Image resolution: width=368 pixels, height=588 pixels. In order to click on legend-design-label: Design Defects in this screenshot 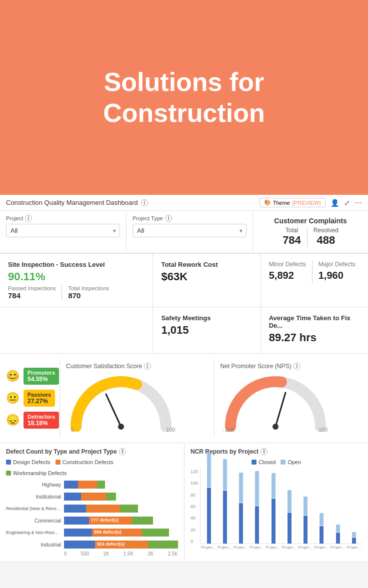, I will do `click(32, 462)`.